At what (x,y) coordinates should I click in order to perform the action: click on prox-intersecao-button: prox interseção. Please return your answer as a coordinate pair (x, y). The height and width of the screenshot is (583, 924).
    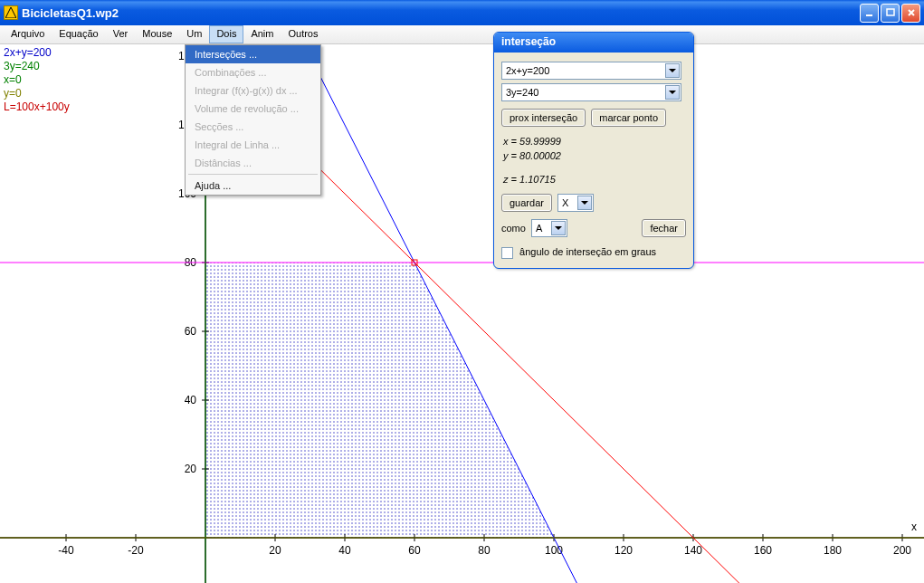
    Looking at the image, I should click on (543, 118).